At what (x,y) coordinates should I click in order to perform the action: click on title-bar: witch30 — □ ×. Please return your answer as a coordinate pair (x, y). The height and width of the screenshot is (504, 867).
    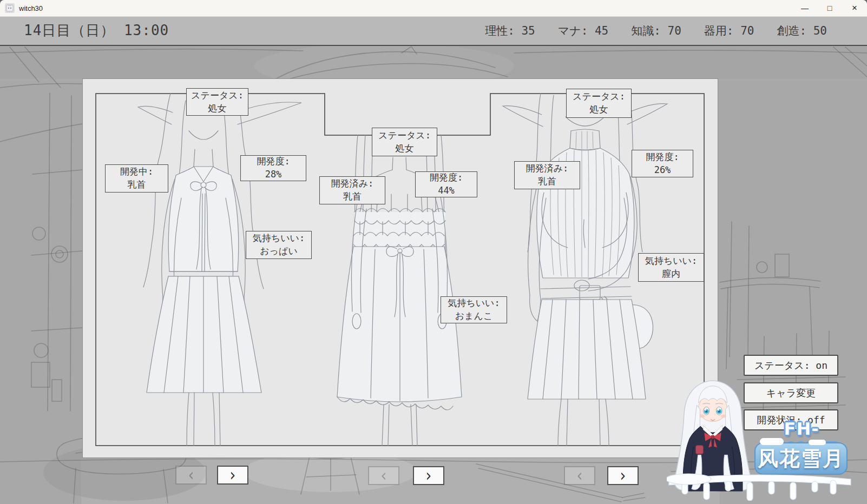
    Looking at the image, I should click on (434, 9).